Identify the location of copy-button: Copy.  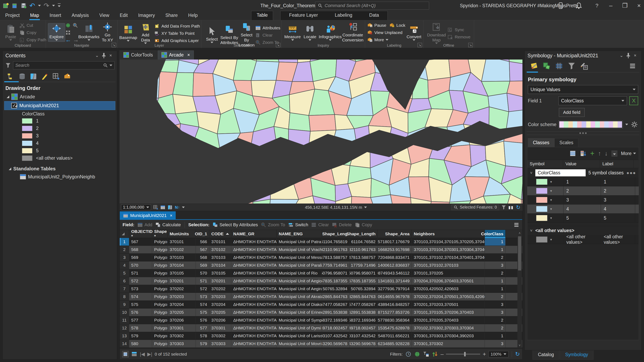
(33, 32).